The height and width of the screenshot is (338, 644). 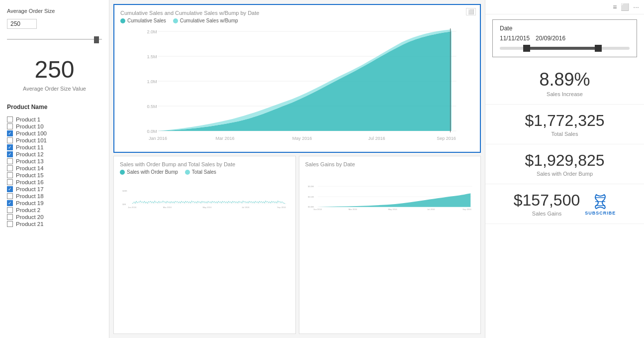 What do you see at coordinates (205, 164) in the screenshot?
I see `chart2-title: Sales with Order Bump and Total Sales by…` at bounding box center [205, 164].